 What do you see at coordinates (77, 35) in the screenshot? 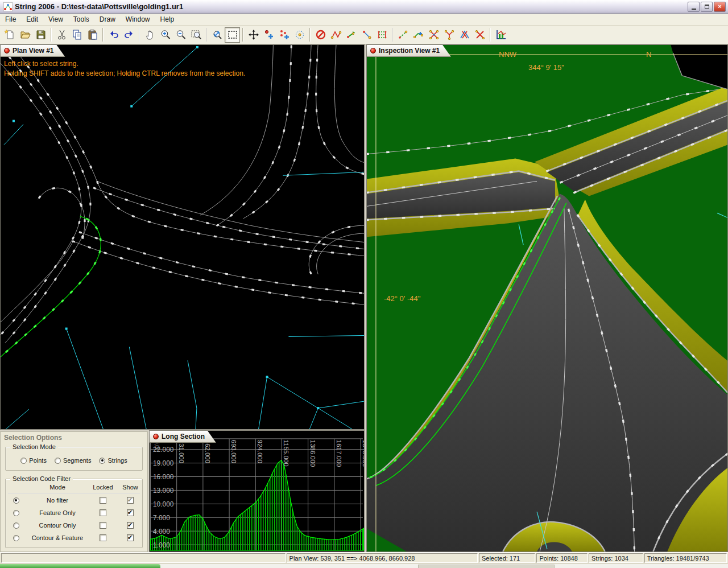
I see `copy-button` at bounding box center [77, 35].